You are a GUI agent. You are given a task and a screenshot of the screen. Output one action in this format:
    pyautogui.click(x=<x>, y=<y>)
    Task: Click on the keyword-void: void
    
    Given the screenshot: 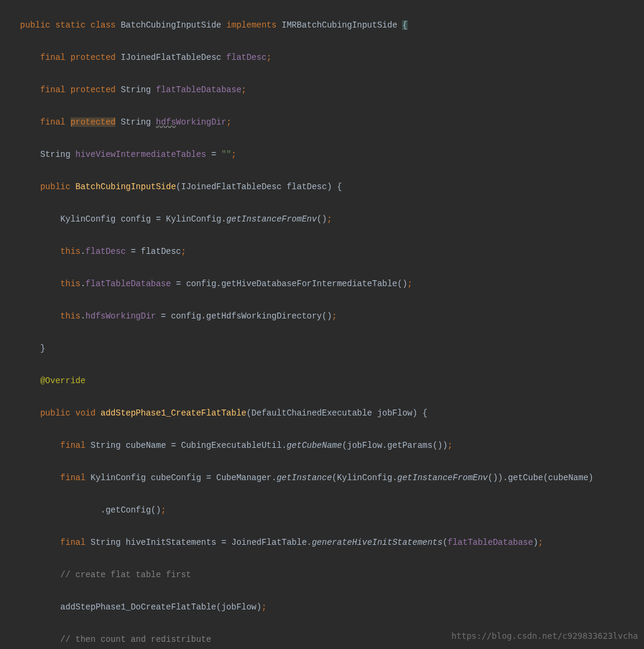 What is the action you would take?
    pyautogui.click(x=86, y=413)
    